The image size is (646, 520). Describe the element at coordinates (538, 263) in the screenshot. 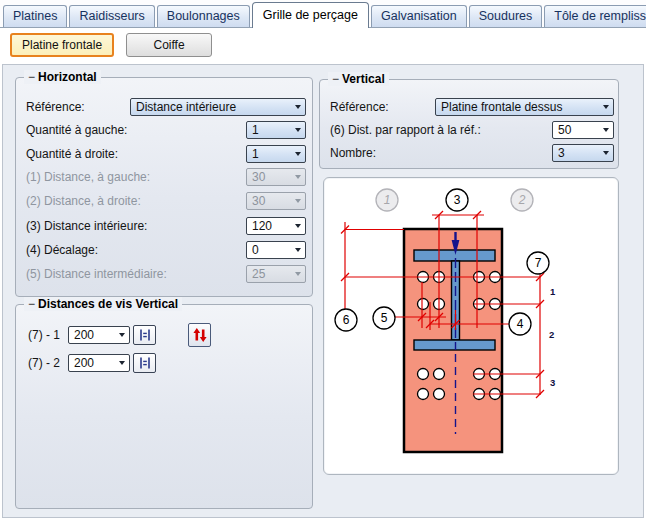

I see `callout-7: 7` at that location.